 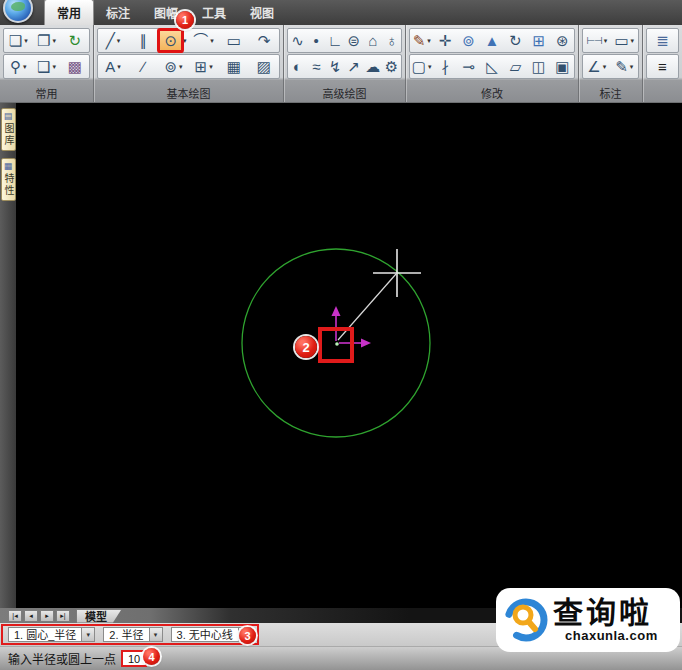 What do you see at coordinates (264, 40) in the screenshot?
I see `revision-cloud-icon: ↷` at bounding box center [264, 40].